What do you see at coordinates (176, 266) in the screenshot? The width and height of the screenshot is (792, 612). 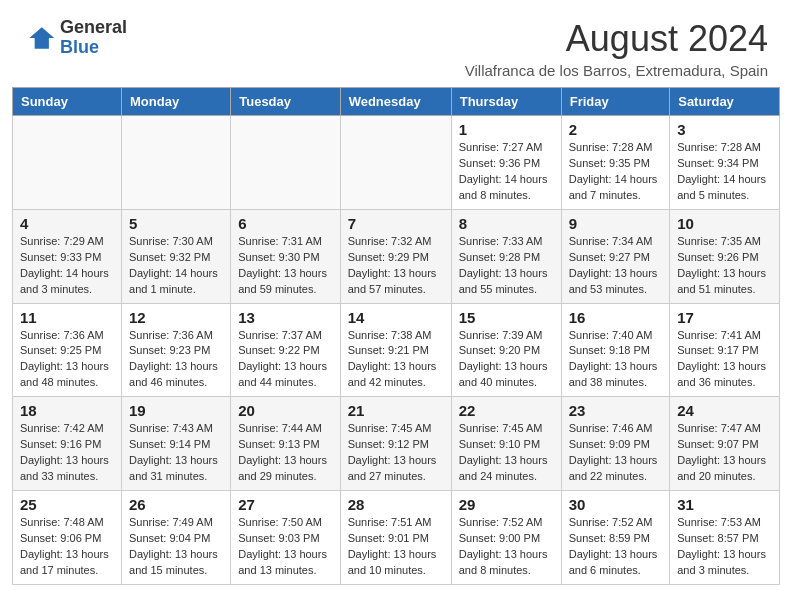 I see `day-info: Sunrise: 7:30 AMSunset: 9:32 PMDaylight:…` at bounding box center [176, 266].